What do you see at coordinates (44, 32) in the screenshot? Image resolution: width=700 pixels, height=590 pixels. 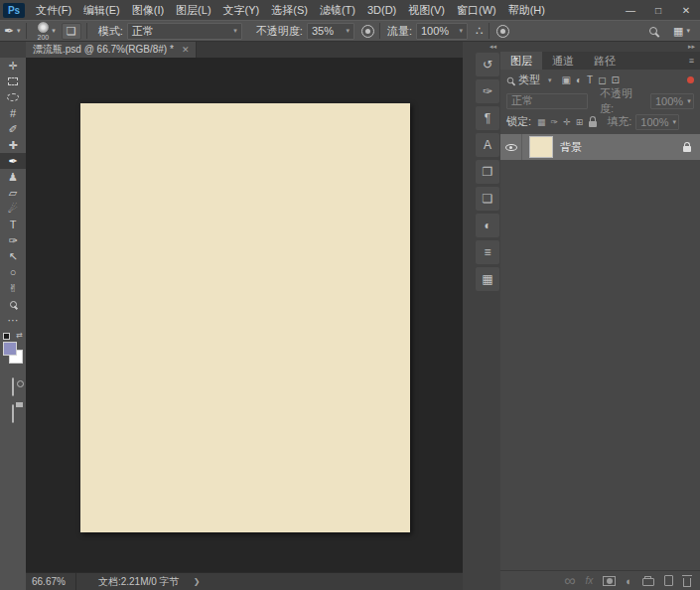 I see `brush-preset-picker: 200` at bounding box center [44, 32].